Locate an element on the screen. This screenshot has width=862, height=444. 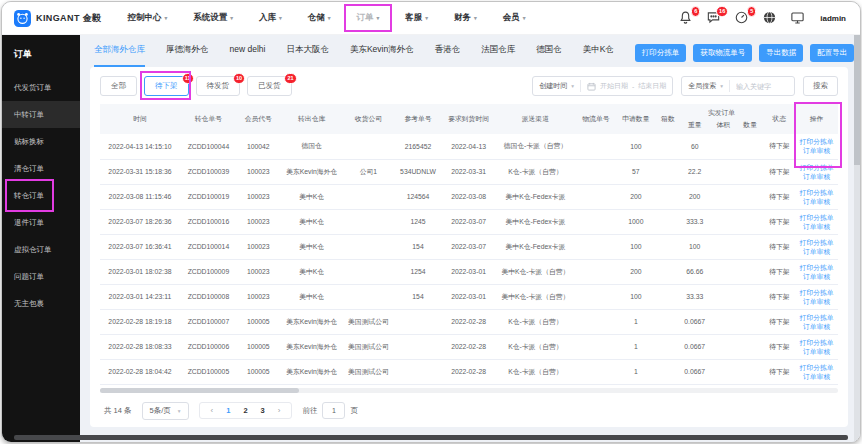
cell-member: 100005 is located at coordinates (258, 346).